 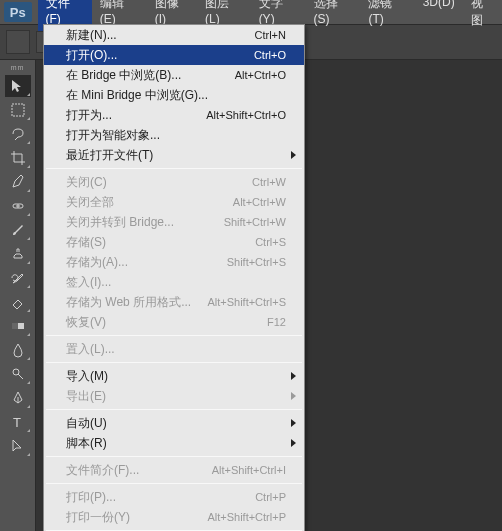 What do you see at coordinates (18, 446) in the screenshot?
I see `path-selection-tool` at bounding box center [18, 446].